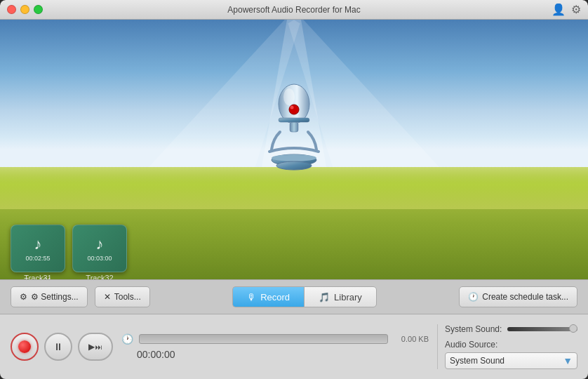 Image resolution: width=588 pixels, height=379 pixels. Describe the element at coordinates (38, 258) in the screenshot. I see `track-time: 00:02:55` at that location.